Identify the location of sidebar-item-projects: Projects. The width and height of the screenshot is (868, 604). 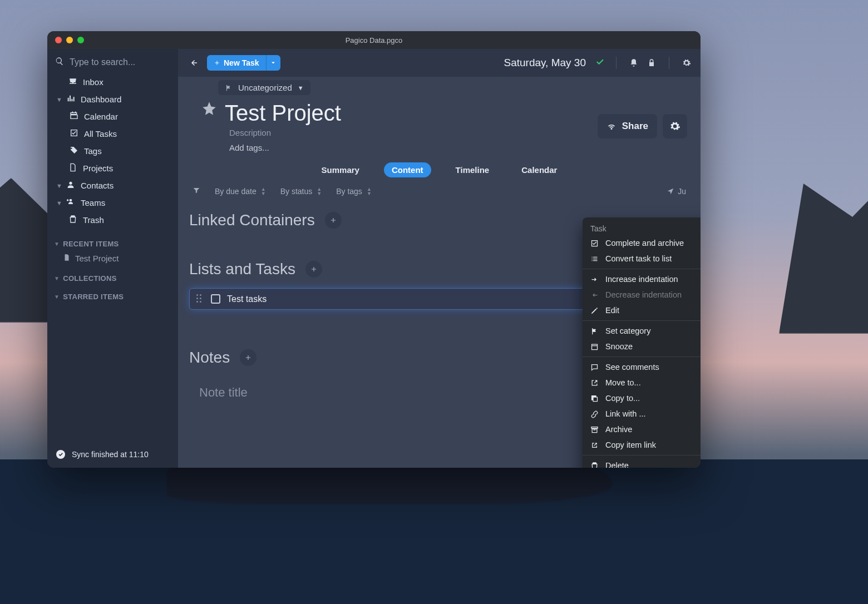
(112, 168).